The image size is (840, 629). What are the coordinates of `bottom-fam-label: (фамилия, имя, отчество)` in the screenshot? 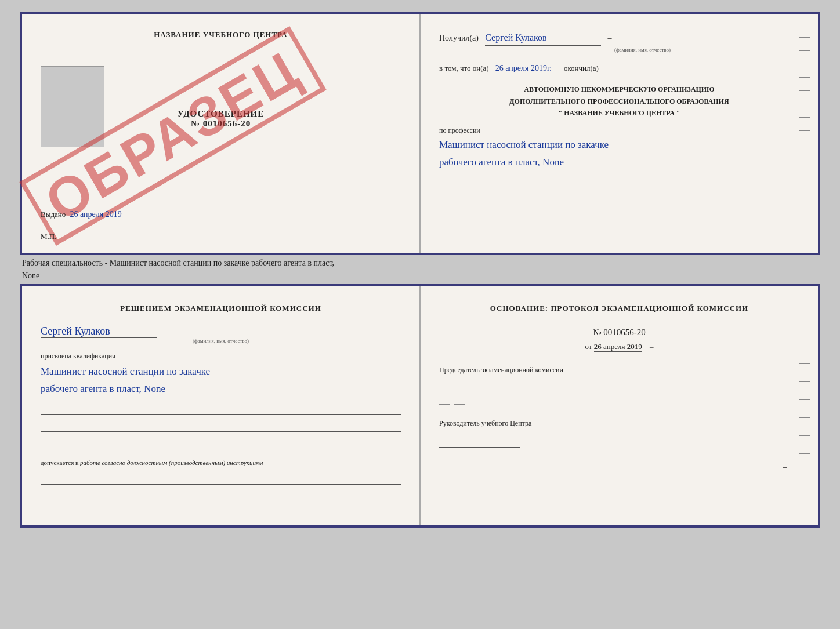 It's located at (220, 341).